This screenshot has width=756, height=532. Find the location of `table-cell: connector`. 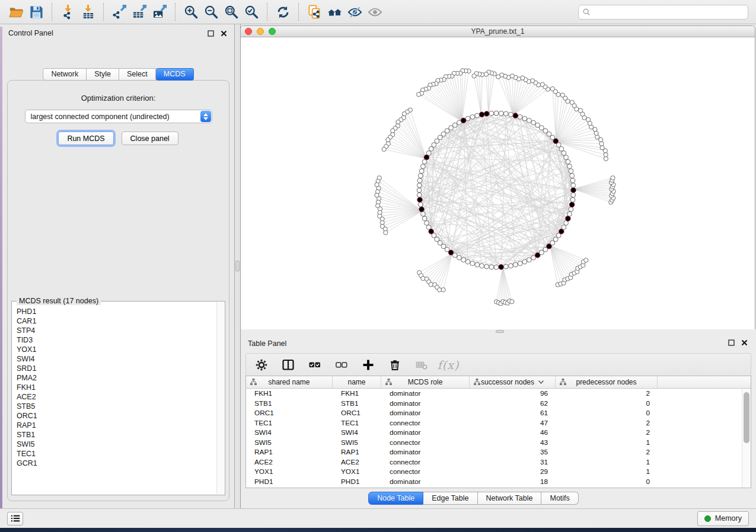

table-cell: connector is located at coordinates (426, 423).